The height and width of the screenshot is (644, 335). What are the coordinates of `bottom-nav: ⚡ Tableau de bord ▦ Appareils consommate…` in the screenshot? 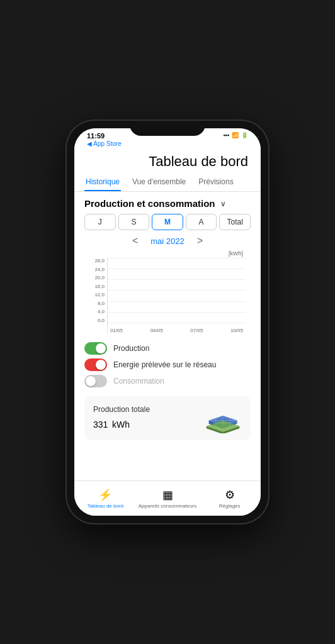 It's located at (168, 498).